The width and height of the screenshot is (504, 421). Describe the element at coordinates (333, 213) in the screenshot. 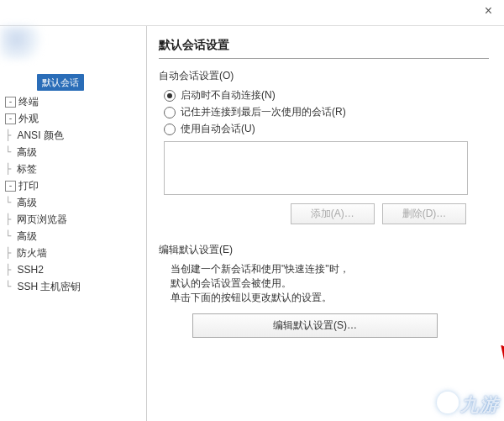

I see `add-button: 添加(A)…` at that location.